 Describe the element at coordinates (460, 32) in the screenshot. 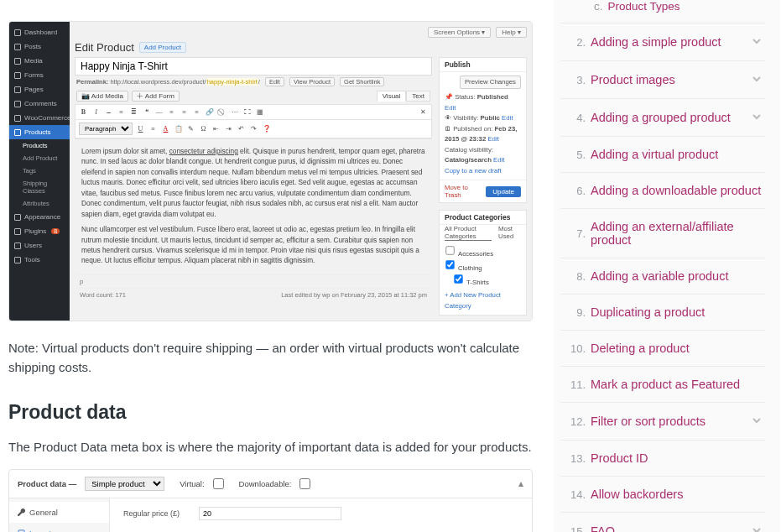

I see `screen-options-button: Screen Options ▾` at that location.